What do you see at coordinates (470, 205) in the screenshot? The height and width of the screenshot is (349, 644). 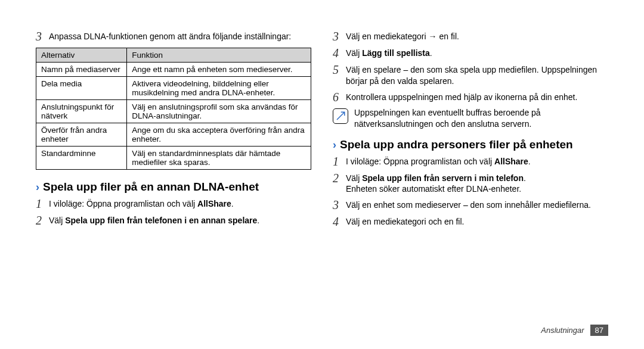 I see `right-b-step-3: 3 Välj en enhet som medieserver – den so…` at bounding box center [470, 205].